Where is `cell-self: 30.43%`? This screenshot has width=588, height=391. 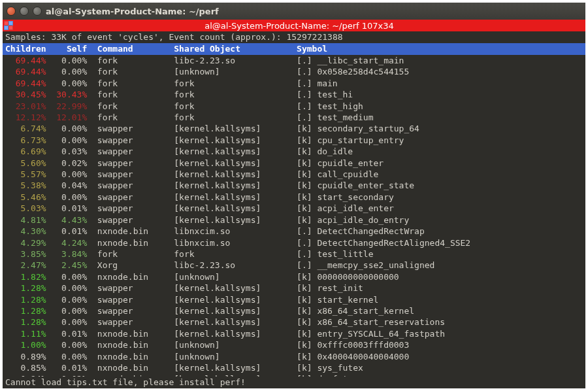 cell-self: 30.43% is located at coordinates (67, 94).